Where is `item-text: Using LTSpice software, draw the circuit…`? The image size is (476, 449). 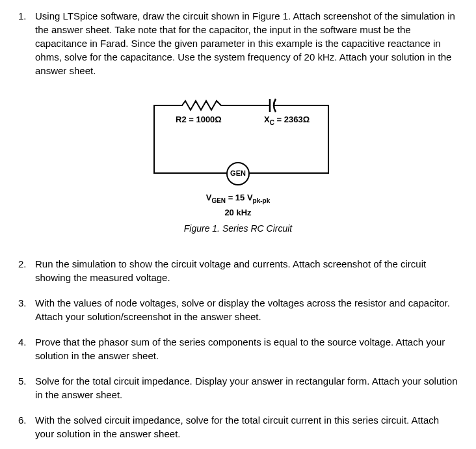
item-text: Using LTSpice software, draw the circuit… is located at coordinates (246, 43).